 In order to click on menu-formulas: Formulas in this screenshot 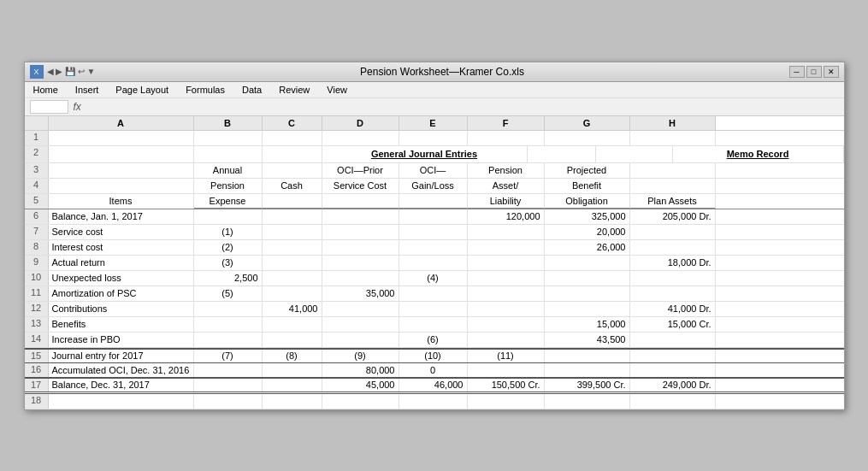, I will do `click(205, 90)`.